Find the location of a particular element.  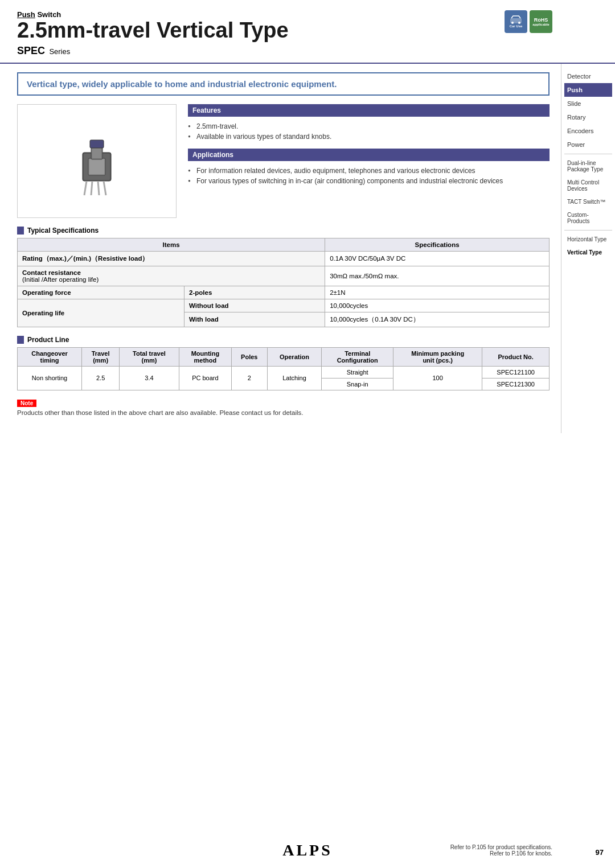

car-use-badge: Car Use is located at coordinates (516, 22).